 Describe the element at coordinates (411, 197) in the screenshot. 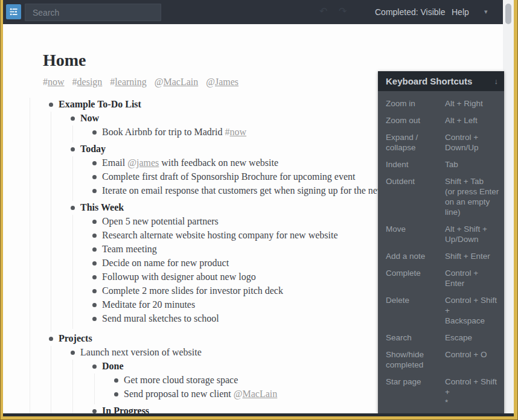

I see `shortcut-action-label: Outdent` at that location.